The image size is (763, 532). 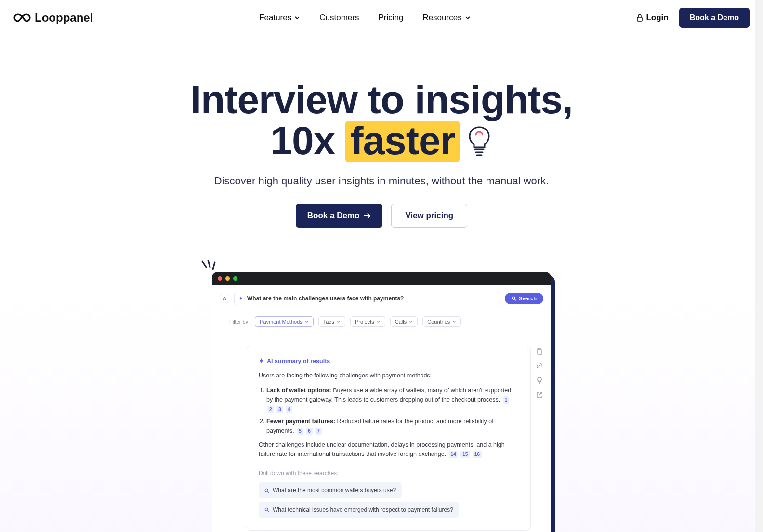 What do you see at coordinates (388, 450) in the screenshot?
I see `summary-other: Other challenges include unclear documen…` at bounding box center [388, 450].